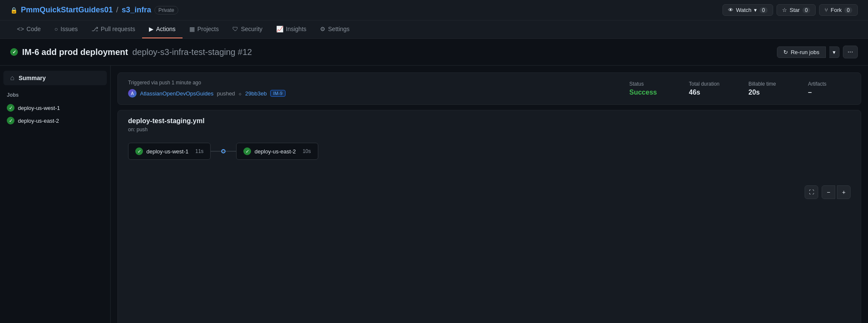 The height and width of the screenshot is (323, 868). Describe the element at coordinates (56, 29) in the screenshot. I see `issues-icon: ○` at that location.